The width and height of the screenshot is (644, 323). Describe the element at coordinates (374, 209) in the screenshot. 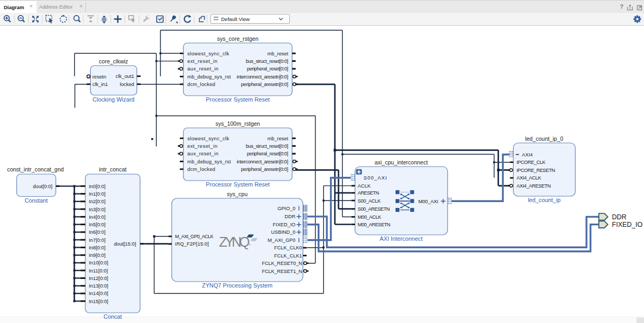

I see `svg-text: S00_ARESETN` at that location.